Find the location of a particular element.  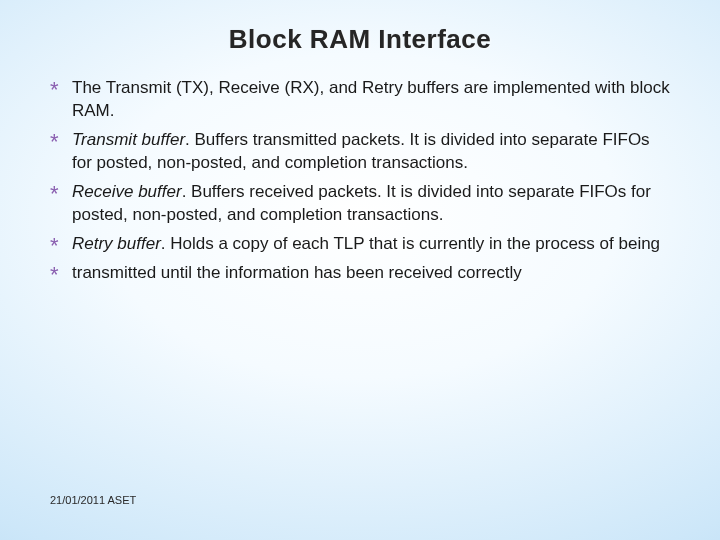

list-item: * The Transmit (TX), Receive (RX), and R… is located at coordinates (360, 100).